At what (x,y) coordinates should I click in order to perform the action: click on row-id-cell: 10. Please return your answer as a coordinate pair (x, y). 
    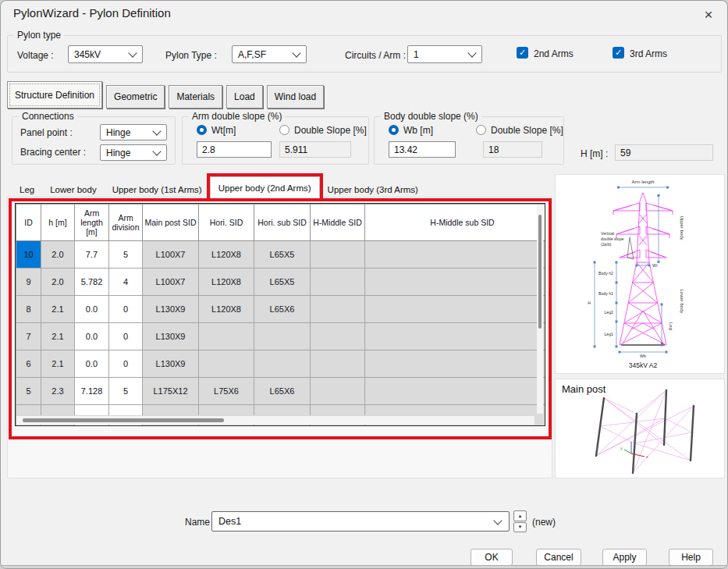
    Looking at the image, I should click on (29, 254).